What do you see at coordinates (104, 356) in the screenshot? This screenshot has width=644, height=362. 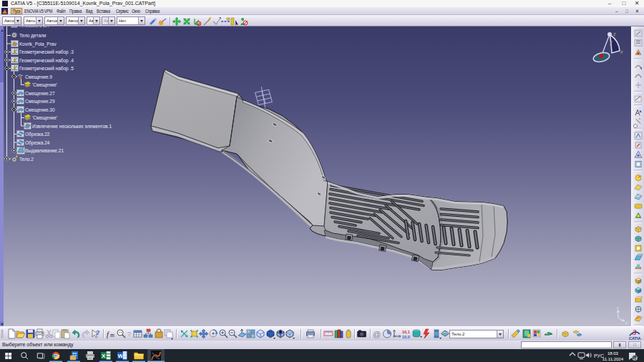 I see `svg-text: X` at bounding box center [104, 356].